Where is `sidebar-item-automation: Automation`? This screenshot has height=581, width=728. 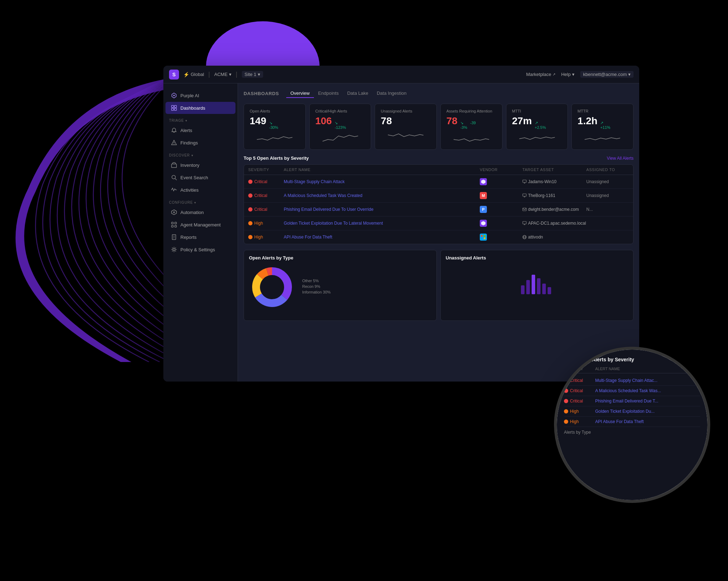 sidebar-item-automation: Automation is located at coordinates (200, 212).